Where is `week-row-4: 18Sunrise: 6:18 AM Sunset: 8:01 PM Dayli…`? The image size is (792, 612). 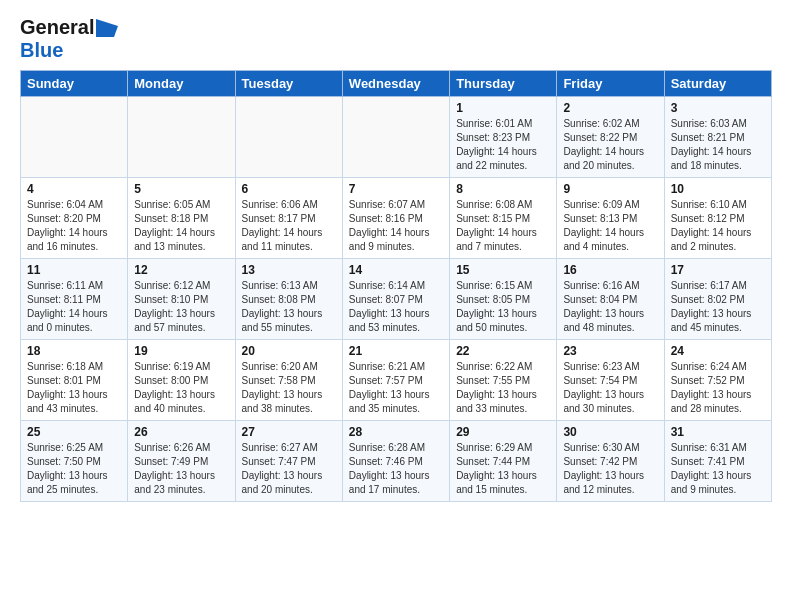 week-row-4: 18Sunrise: 6:18 AM Sunset: 8:01 PM Dayli… is located at coordinates (396, 380).